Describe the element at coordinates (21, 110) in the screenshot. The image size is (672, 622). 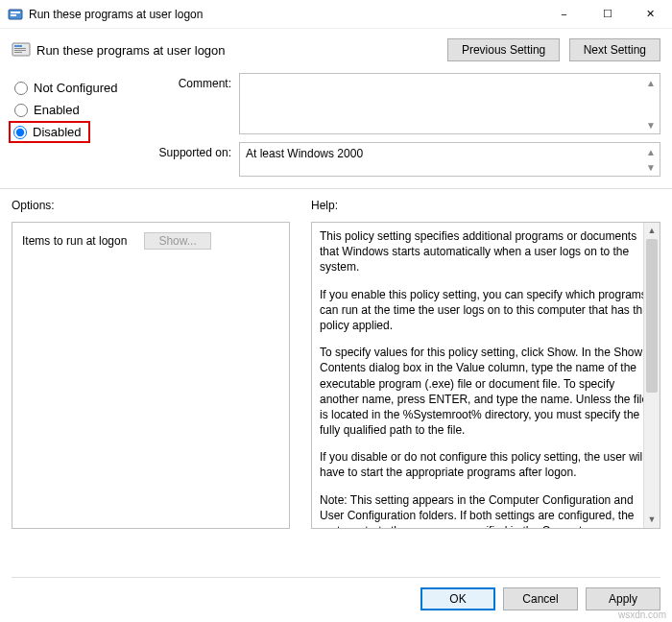
I see `radio-enabled-input` at that location.